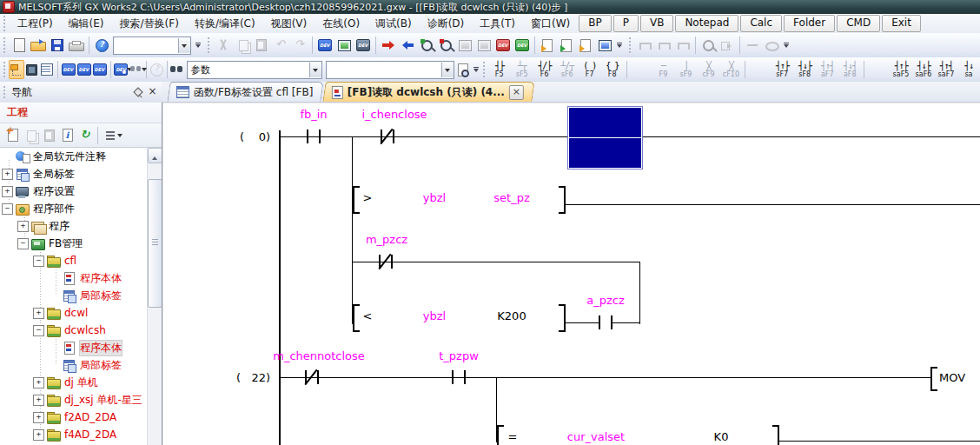  What do you see at coordinates (626, 23) in the screenshot?
I see `quick-launch-button: P` at bounding box center [626, 23].